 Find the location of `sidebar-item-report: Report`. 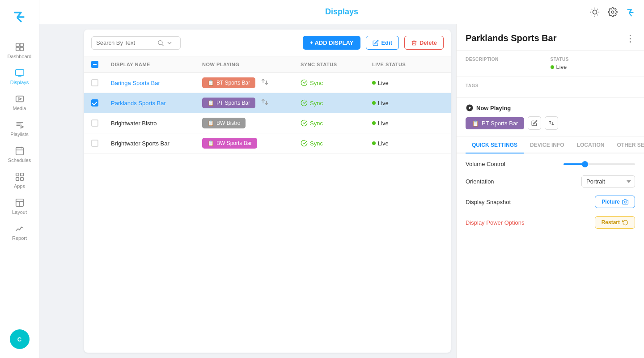

sidebar-item-report: Report is located at coordinates (20, 232).